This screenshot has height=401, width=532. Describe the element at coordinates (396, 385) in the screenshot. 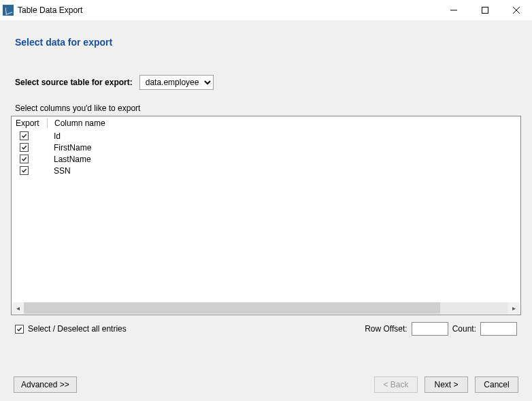

I see `back-button: < Back` at that location.